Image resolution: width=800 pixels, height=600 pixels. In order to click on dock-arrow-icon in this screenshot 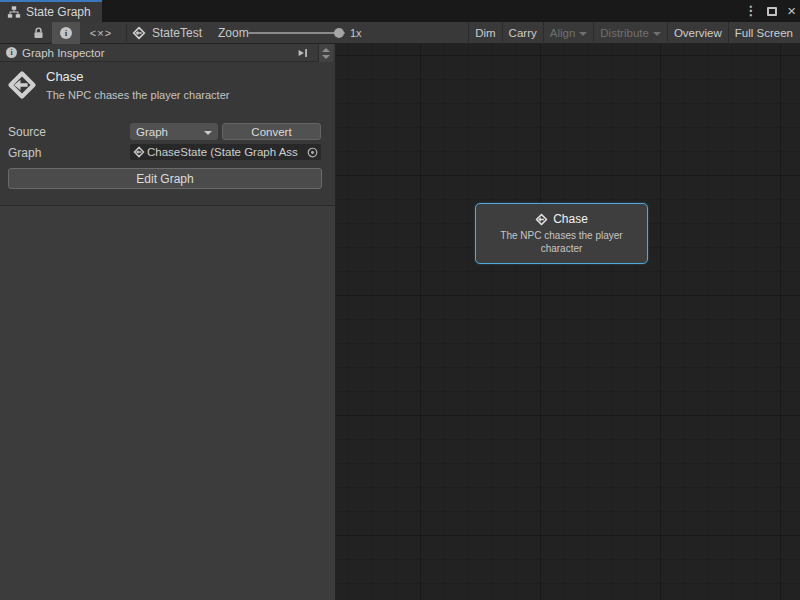, I will do `click(303, 53)`.